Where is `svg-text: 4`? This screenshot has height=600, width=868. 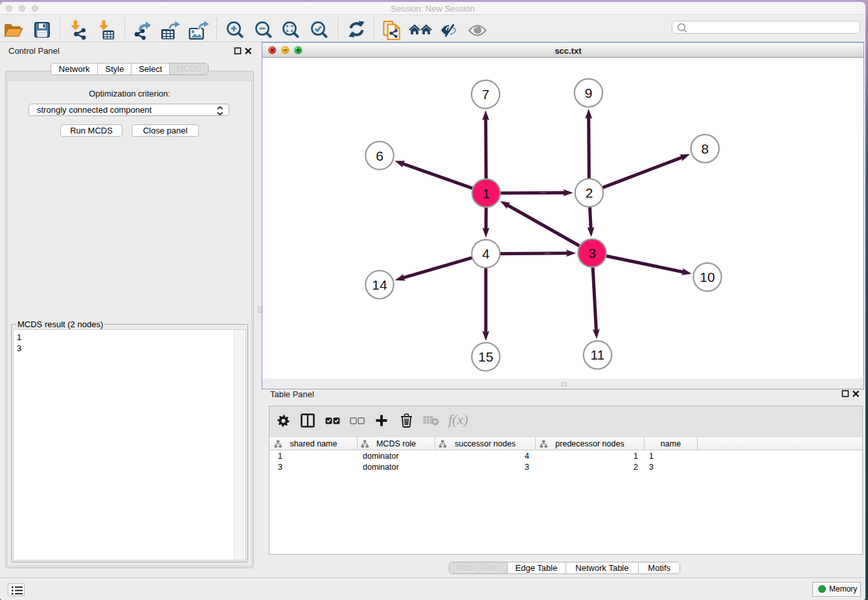
svg-text: 4 is located at coordinates (486, 254).